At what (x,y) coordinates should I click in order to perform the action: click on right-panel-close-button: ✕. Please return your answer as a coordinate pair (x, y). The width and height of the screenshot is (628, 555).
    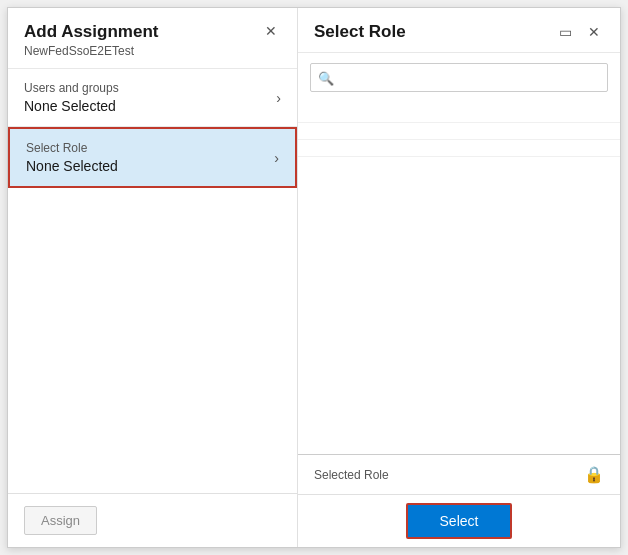
    Looking at the image, I should click on (594, 32).